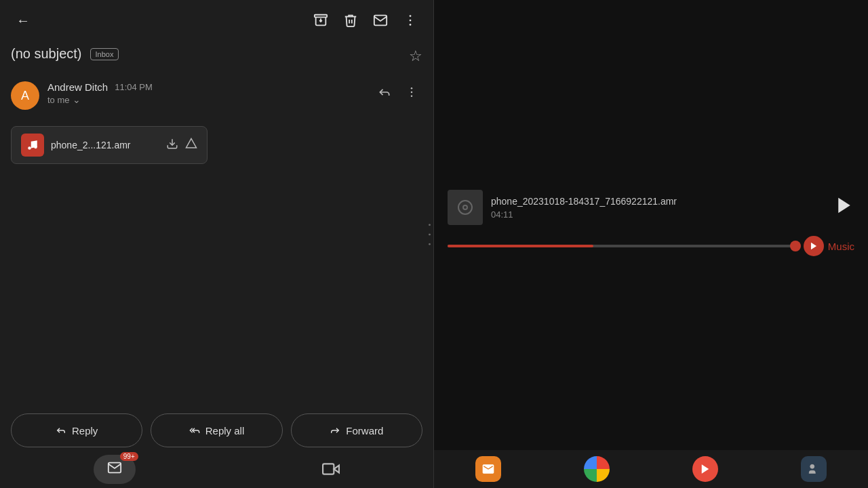 This screenshot has height=488, width=868. Describe the element at coordinates (829, 246) in the screenshot. I see `youtube-music-logo: Music` at that location.